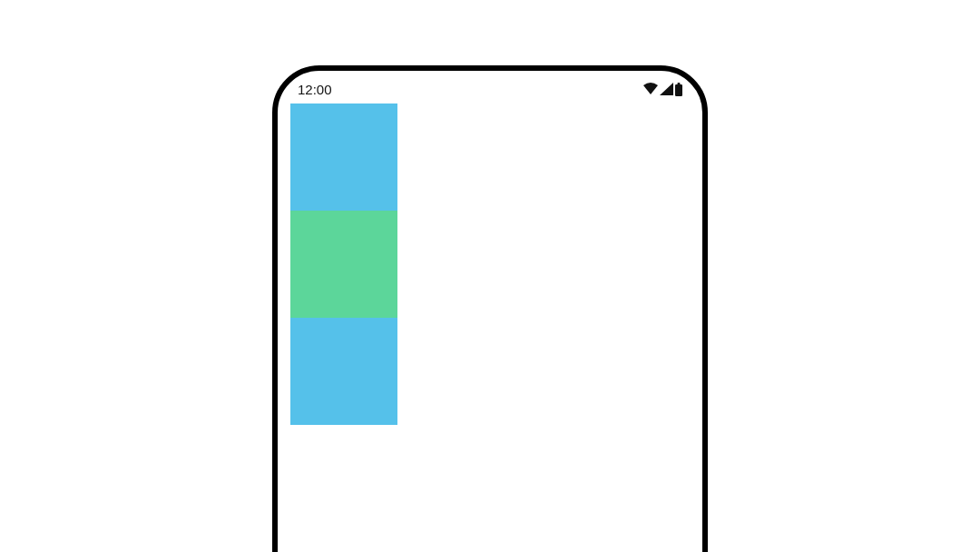 The height and width of the screenshot is (552, 980). Describe the element at coordinates (315, 89) in the screenshot. I see `clock: 12:00` at that location.